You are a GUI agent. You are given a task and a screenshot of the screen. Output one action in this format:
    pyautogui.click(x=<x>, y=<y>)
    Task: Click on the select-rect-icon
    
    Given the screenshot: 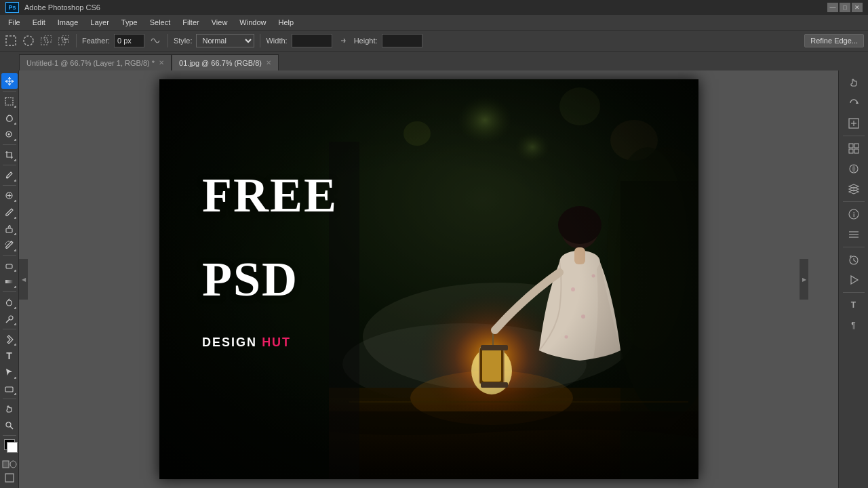 What is the action you would take?
    pyautogui.click(x=11, y=41)
    